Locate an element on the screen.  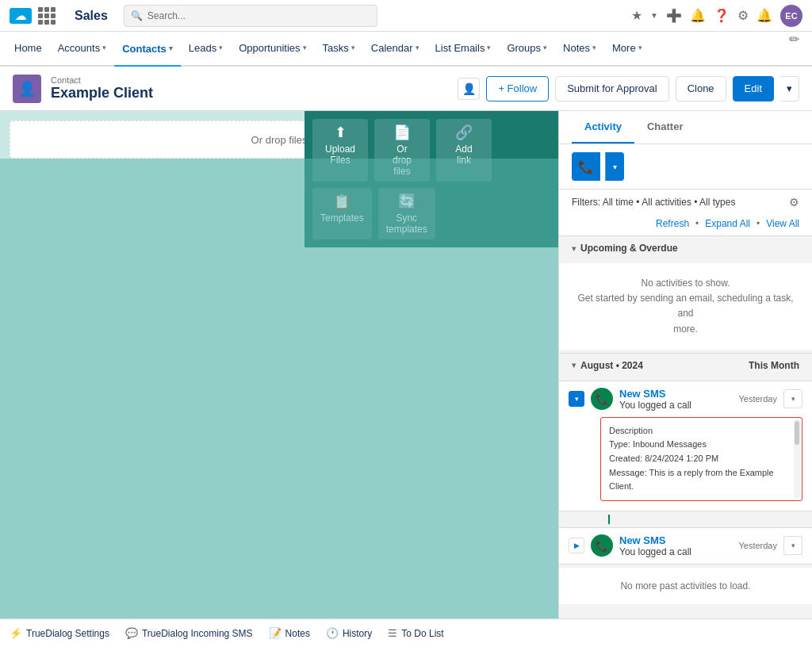
activity-dropdown-2: ▾ is located at coordinates (793, 546).